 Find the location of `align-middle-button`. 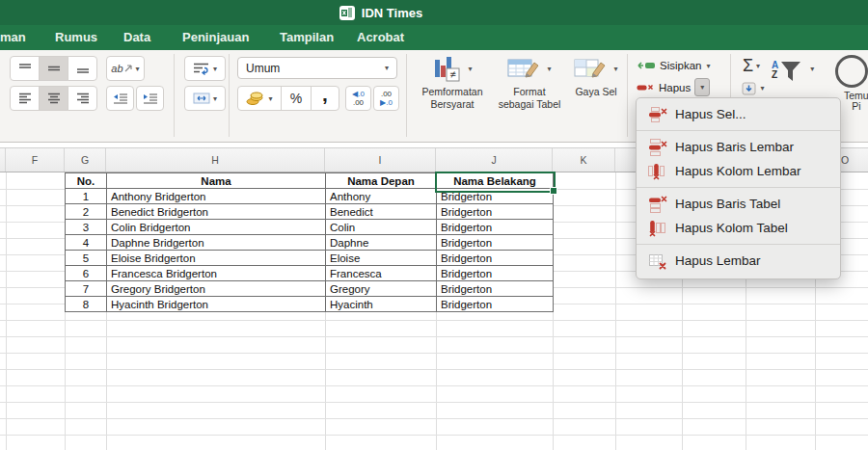

align-middle-button is located at coordinates (54, 68).